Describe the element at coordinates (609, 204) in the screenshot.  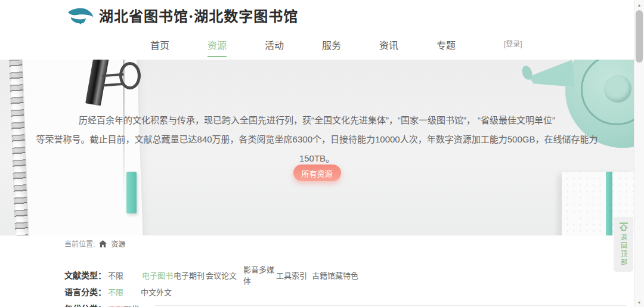
I see `notebook-band-image` at that location.